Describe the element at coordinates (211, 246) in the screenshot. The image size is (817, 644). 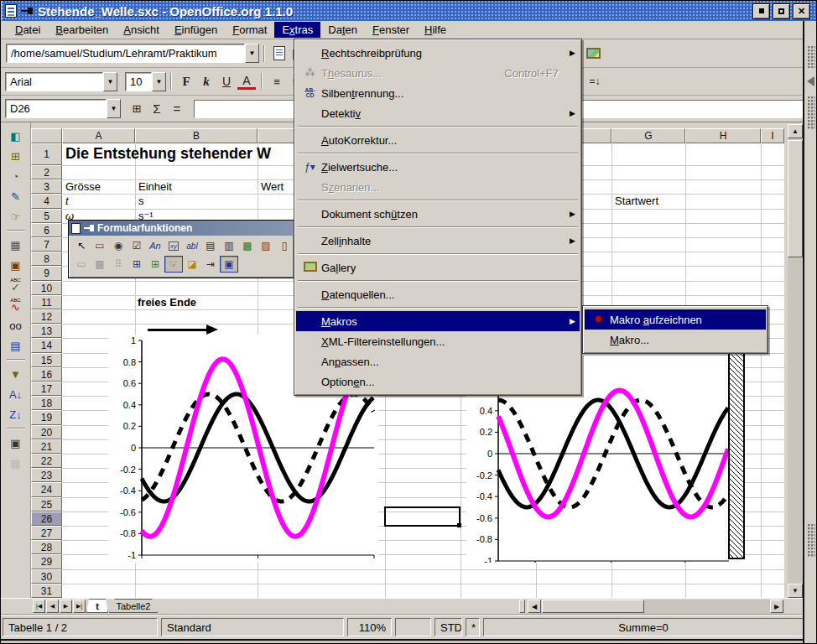
I see `list-box-button: ▤` at that location.